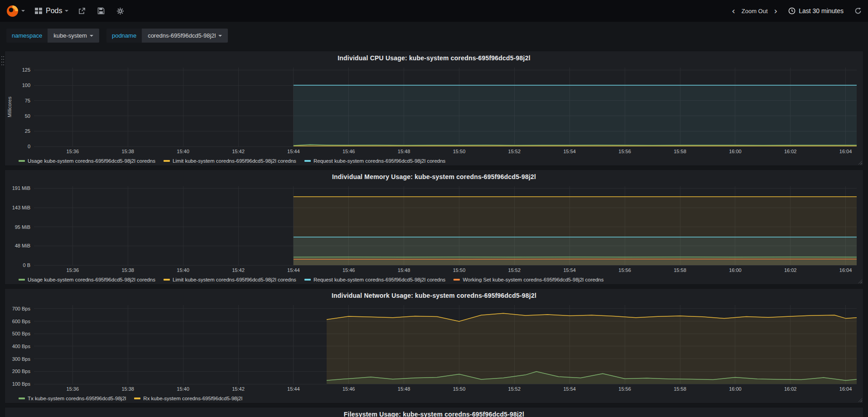  Describe the element at coordinates (23, 246) in the screenshot. I see `y-tick-label: 48 MiB` at that location.